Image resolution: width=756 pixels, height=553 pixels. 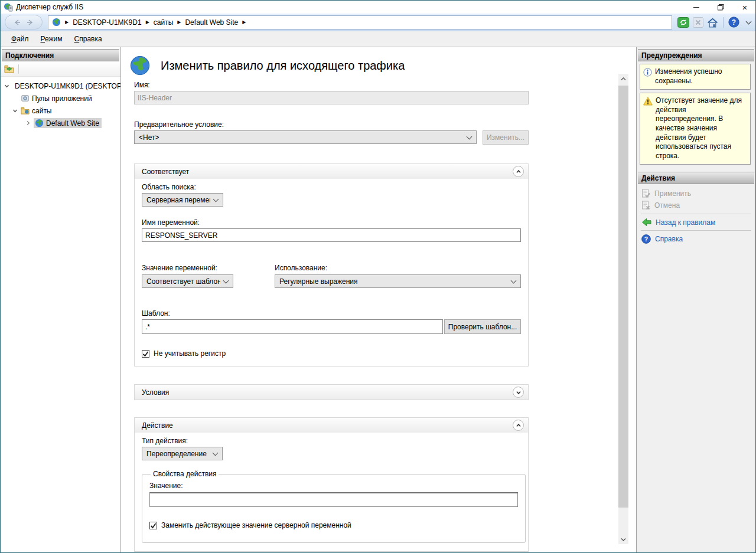 I want to click on refresh-button, so click(x=683, y=22).